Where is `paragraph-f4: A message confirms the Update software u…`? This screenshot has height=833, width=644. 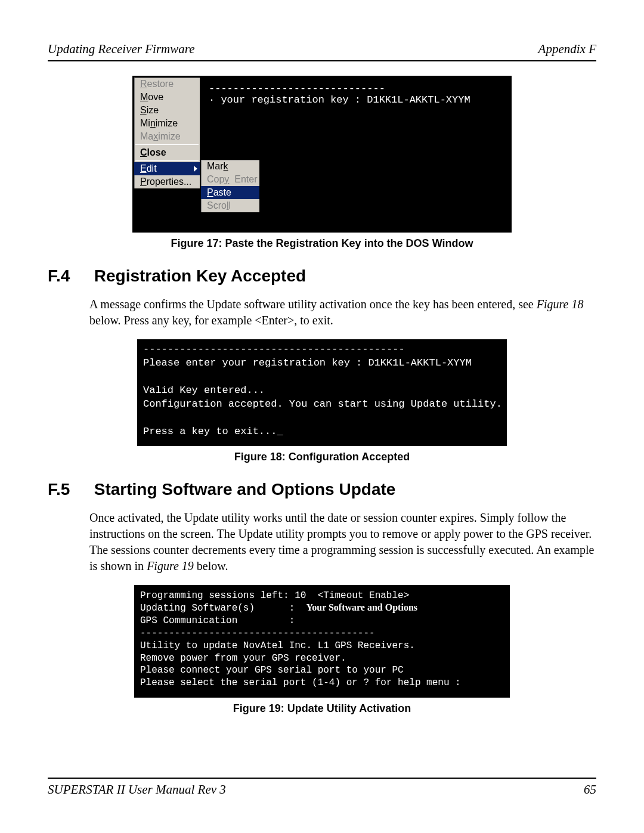
paragraph-f4: A message confirms the Update software u… is located at coordinates (322, 312).